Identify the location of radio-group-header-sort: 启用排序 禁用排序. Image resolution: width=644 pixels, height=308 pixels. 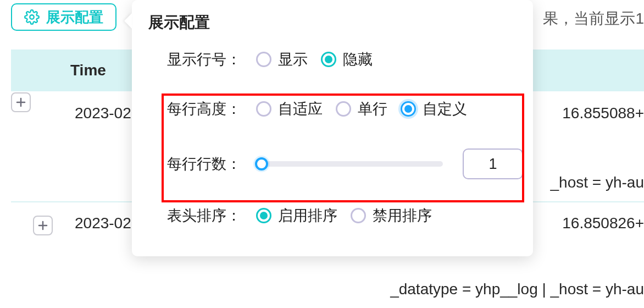
(344, 216).